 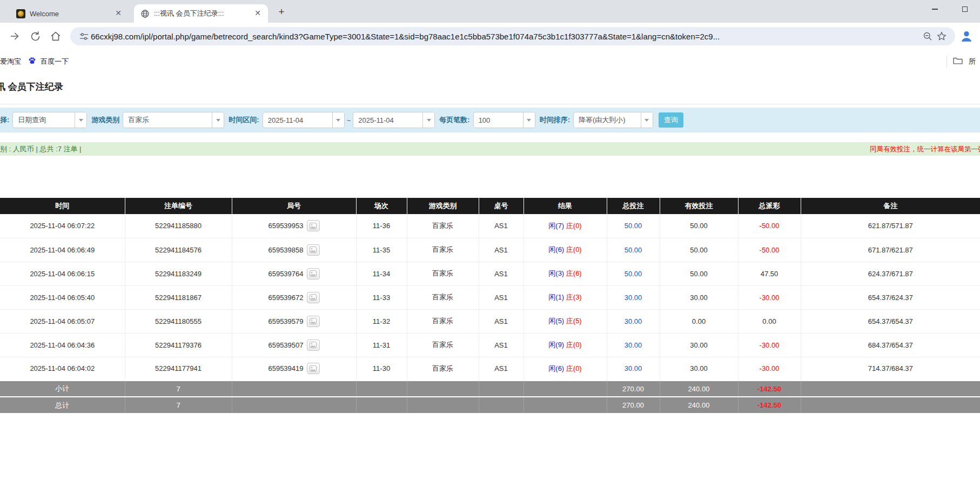 I want to click on forward-button, so click(x=15, y=36).